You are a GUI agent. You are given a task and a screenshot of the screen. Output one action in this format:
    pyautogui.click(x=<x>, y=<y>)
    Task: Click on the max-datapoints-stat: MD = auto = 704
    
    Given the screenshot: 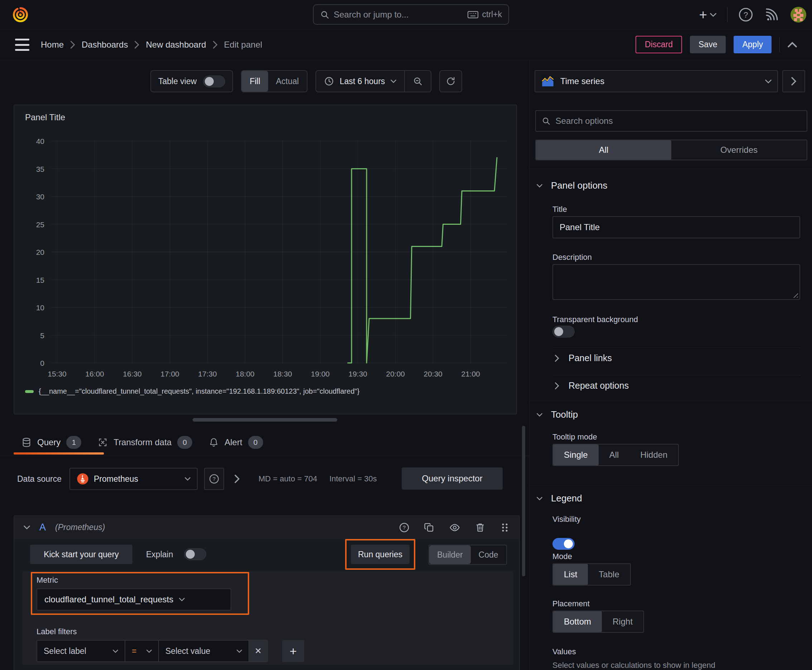 What is the action you would take?
    pyautogui.click(x=288, y=479)
    